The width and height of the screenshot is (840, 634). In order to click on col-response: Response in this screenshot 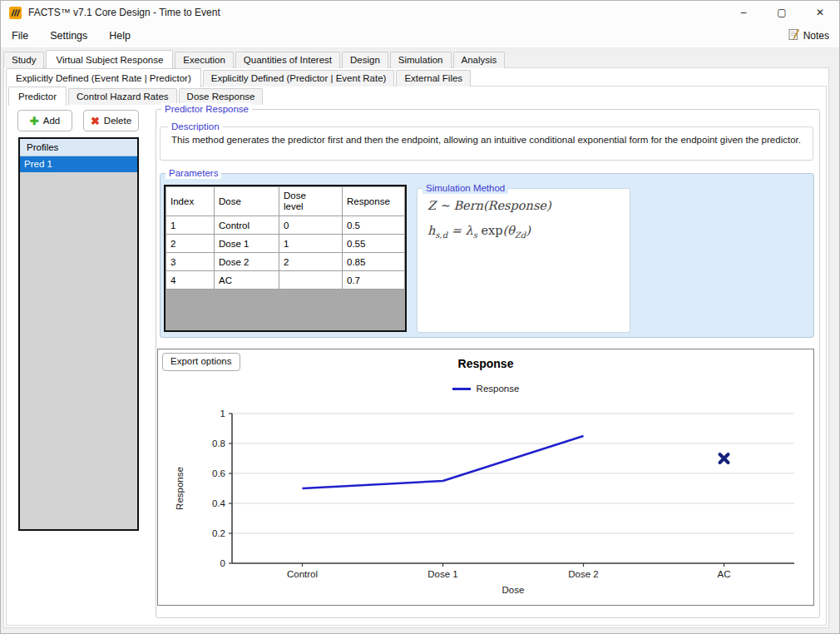, I will do `click(374, 201)`.